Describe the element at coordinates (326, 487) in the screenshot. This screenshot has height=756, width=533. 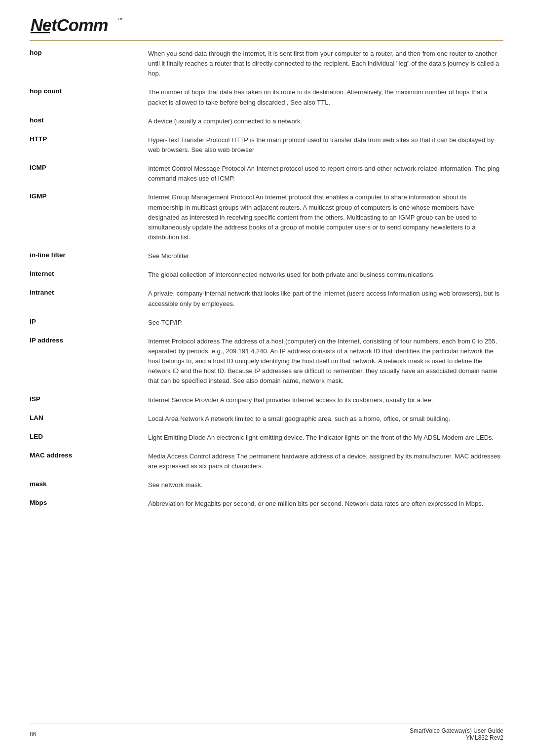
I see `glossary-definition: See network mask.` at that location.